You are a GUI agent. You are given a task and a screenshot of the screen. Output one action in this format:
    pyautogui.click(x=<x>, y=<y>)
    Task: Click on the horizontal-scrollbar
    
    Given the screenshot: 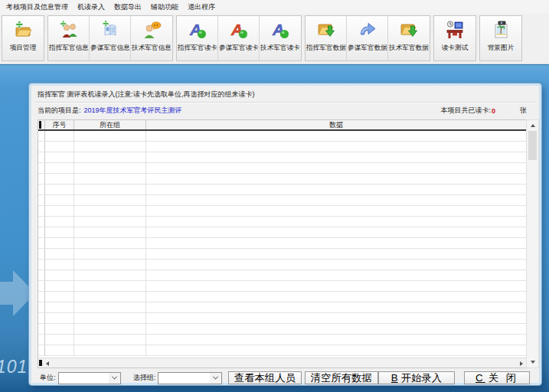 What is the action you would take?
    pyautogui.click(x=282, y=363)
    